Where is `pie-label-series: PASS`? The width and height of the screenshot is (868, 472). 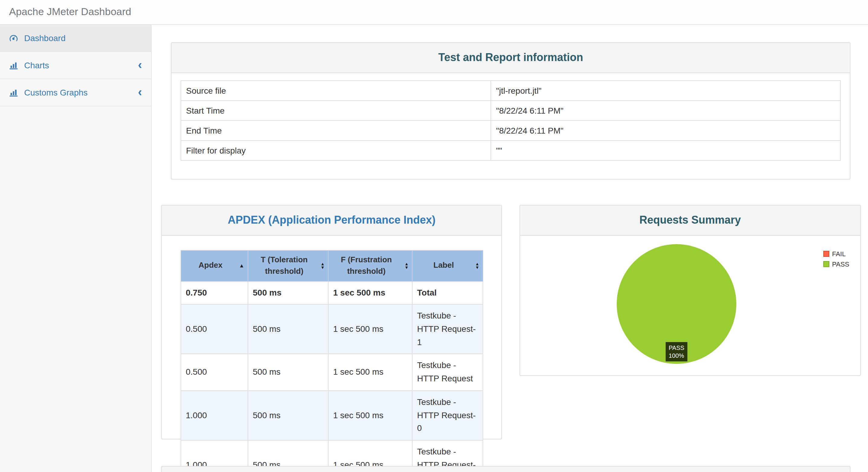 pie-label-series: PASS is located at coordinates (677, 348).